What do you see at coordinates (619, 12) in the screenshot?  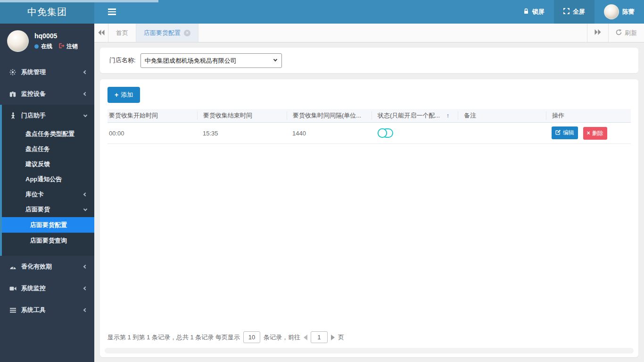 I see `user-menu: 陈蕾` at bounding box center [619, 12].